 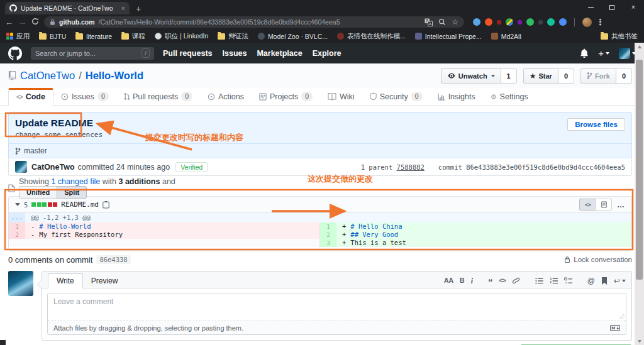 I want to click on text-size-icon: AA, so click(x=449, y=280).